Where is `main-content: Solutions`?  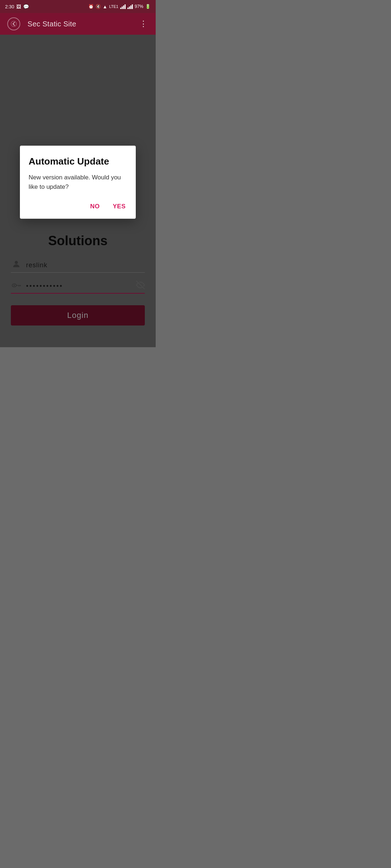
main-content: Solutions is located at coordinates (78, 191).